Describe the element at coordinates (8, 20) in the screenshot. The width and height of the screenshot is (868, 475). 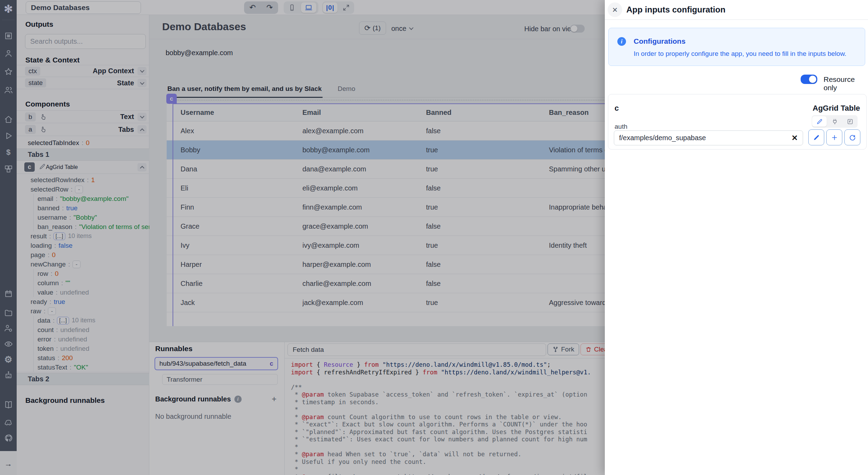
I see `sidebar-divider` at that location.